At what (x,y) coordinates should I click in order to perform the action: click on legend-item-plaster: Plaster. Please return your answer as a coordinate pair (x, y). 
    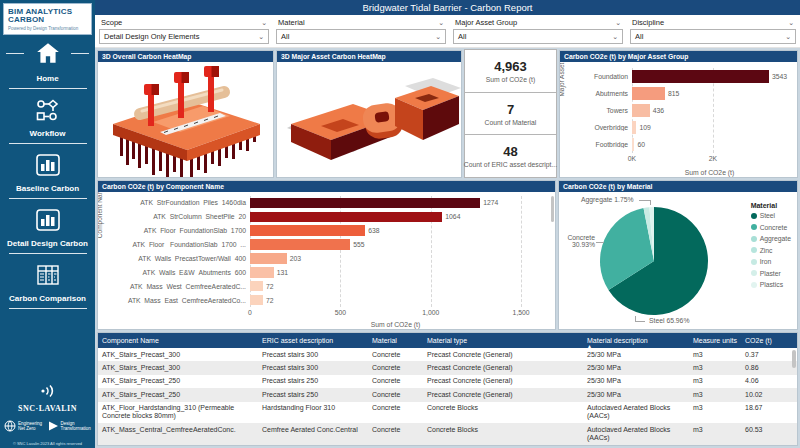
    Looking at the image, I should click on (771, 274).